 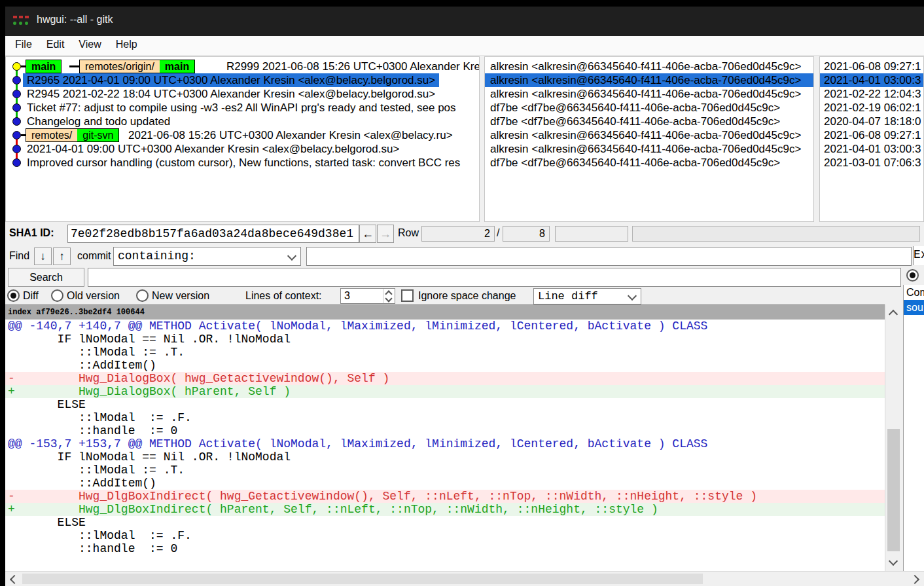 What do you see at coordinates (127, 43) in the screenshot?
I see `menu-item: Help` at bounding box center [127, 43].